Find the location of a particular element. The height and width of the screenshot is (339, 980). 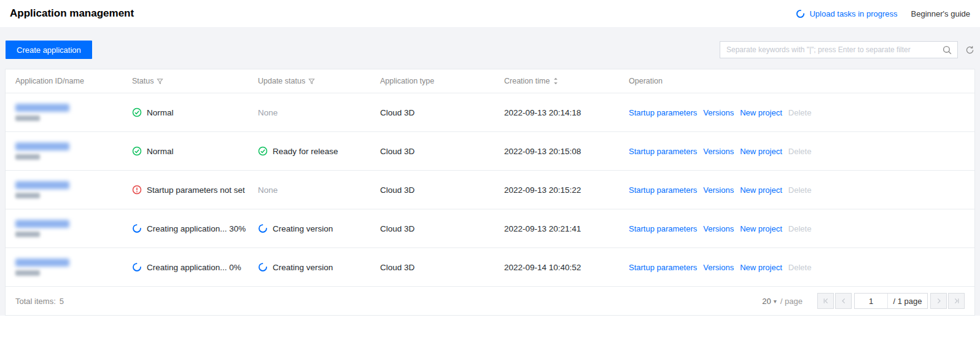

col-status: Status is located at coordinates (142, 81).